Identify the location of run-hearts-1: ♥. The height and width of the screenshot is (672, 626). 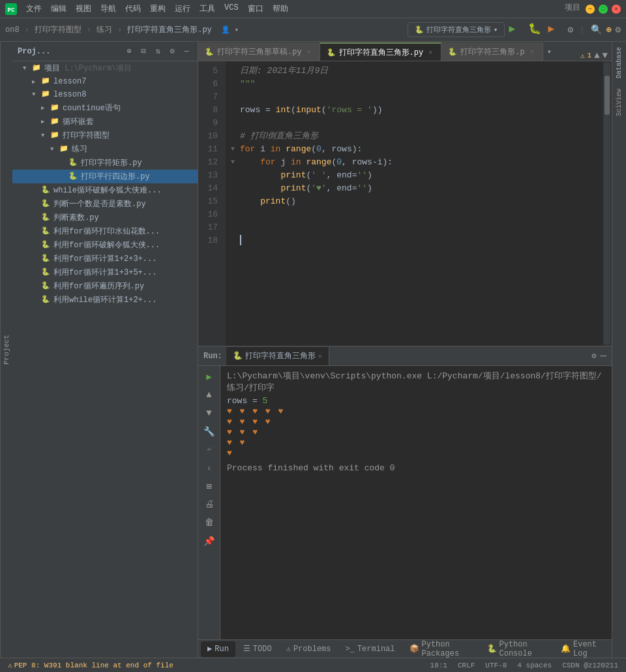
(416, 453).